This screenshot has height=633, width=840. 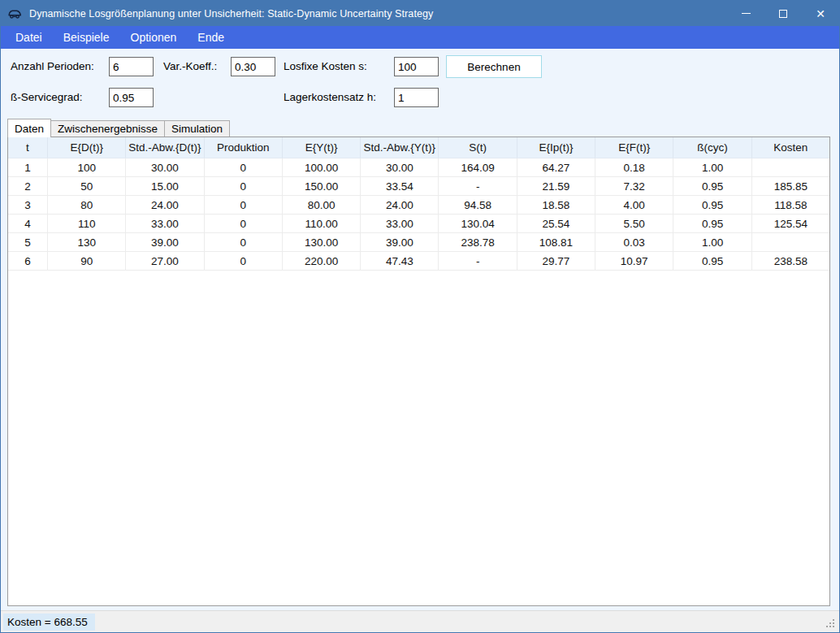 What do you see at coordinates (165, 148) in the screenshot?
I see `column-header-std-abw-d-t-: Std.-Abw.{D(t)}` at bounding box center [165, 148].